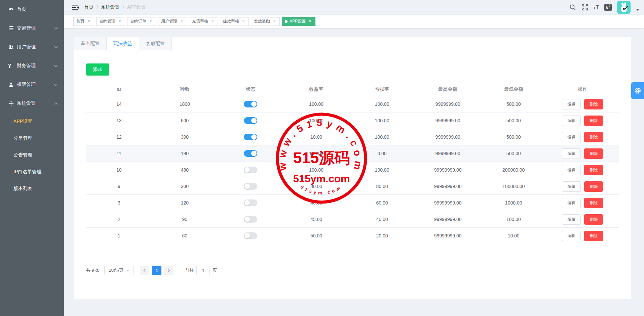  Describe the element at coordinates (98, 70) in the screenshot. I see `add-button: 添加` at that location.